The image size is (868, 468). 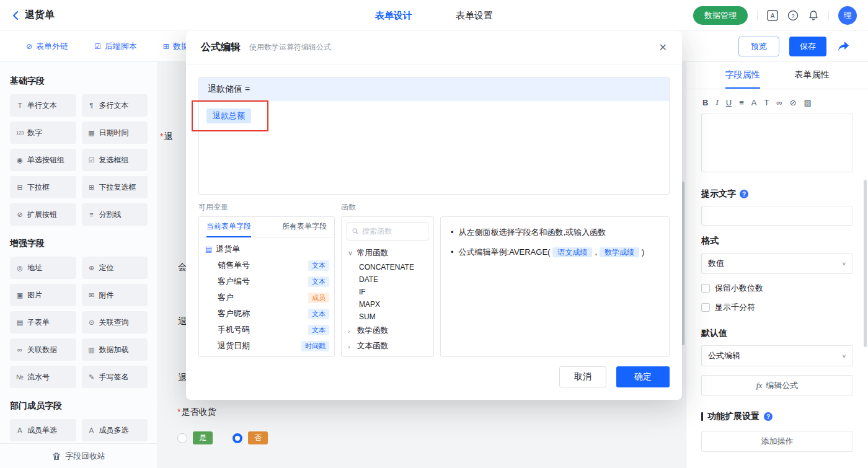 I want to click on field-divider: ≡分割线, so click(x=115, y=214).